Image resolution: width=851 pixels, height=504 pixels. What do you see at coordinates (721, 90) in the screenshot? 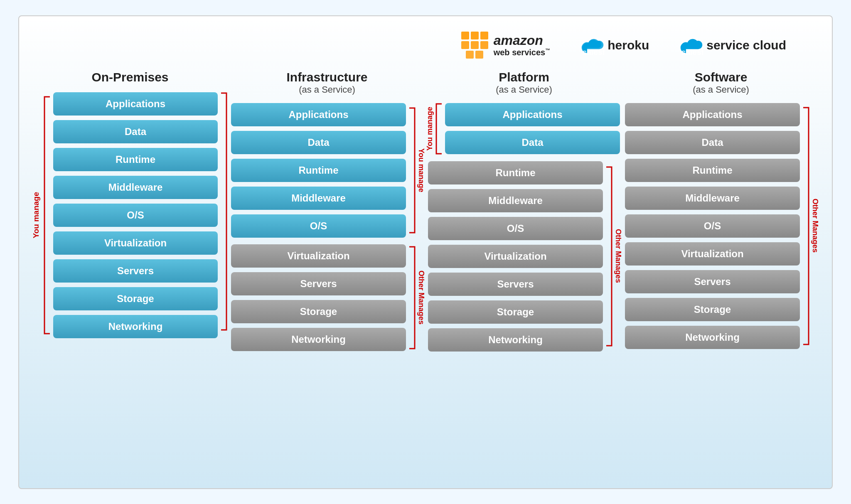
I see `col-subtitle-saas: (as a Service)` at bounding box center [721, 90].